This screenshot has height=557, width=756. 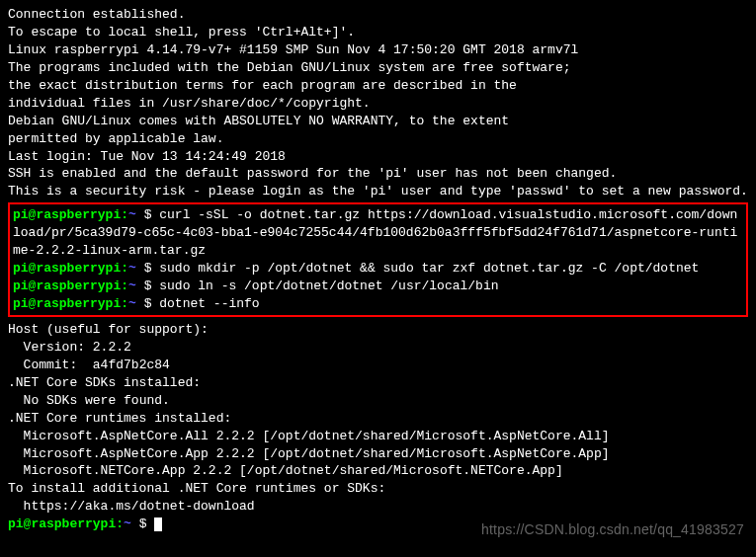 I want to click on motd-line: individual files in /usr/share/doc/*/cop…, so click(x=378, y=104).